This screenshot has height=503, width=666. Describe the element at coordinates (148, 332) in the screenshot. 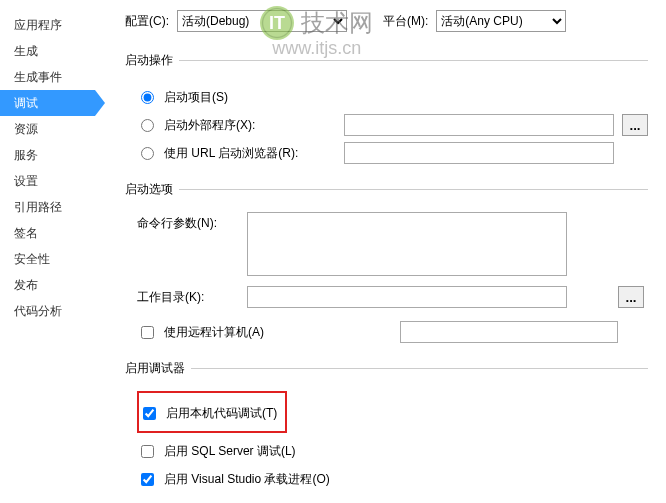

I see `remote-checkbox` at that location.